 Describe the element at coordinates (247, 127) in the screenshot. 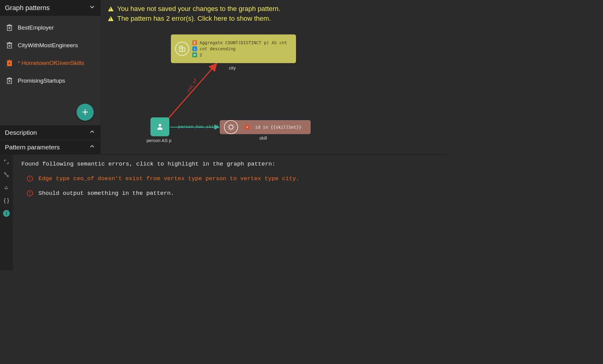

I see `filter-icon: ▼` at that location.